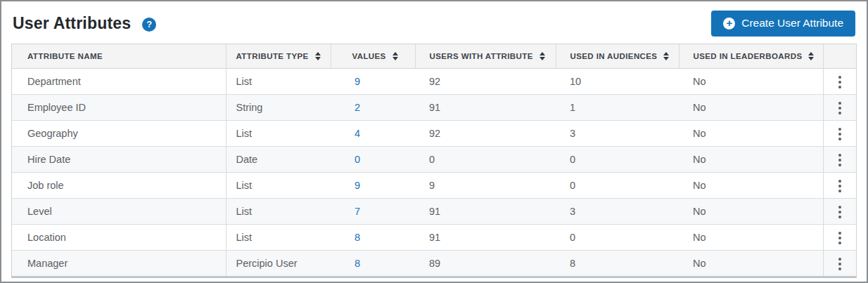 This screenshot has height=283, width=868. Describe the element at coordinates (618, 107) in the screenshot. I see `used-in-audiences-cell: 1` at that location.